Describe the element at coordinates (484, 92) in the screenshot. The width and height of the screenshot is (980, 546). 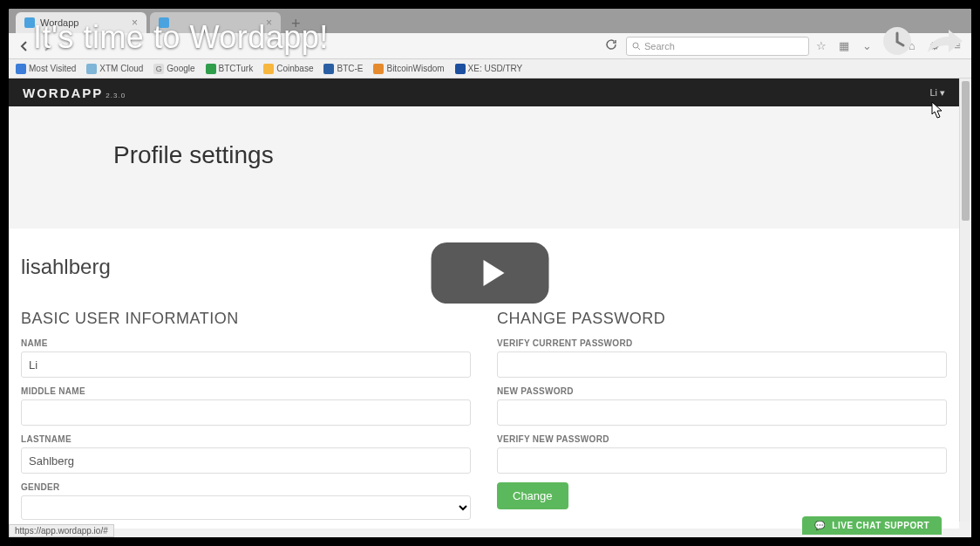
I see `app-header: WORDAPP2.3.0 Li ▾` at that location.